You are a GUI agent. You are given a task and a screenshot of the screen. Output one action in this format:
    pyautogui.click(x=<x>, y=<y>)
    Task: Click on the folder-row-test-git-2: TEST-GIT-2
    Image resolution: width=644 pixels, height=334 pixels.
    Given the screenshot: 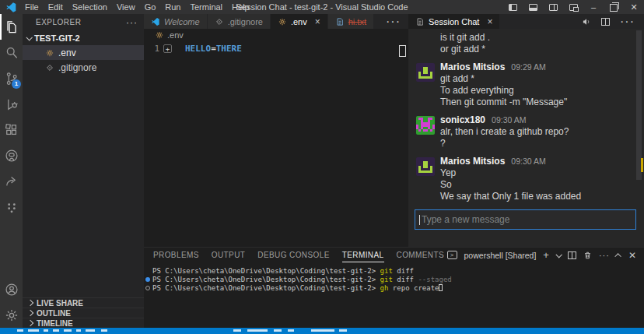 What is the action you would take?
    pyautogui.click(x=83, y=37)
    